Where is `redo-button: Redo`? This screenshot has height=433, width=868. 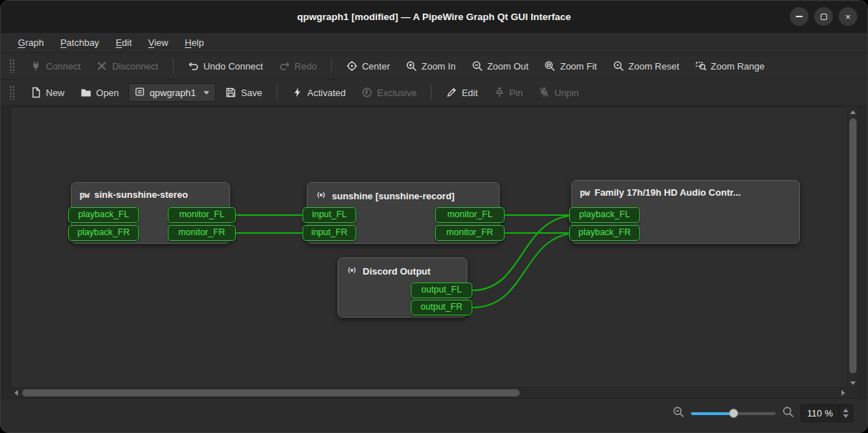
redo-button: Redo is located at coordinates (298, 66).